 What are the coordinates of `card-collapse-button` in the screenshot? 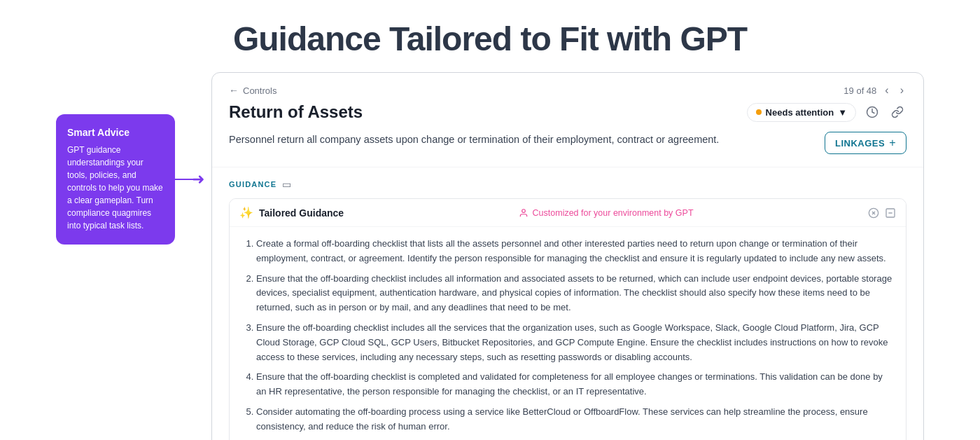 It's located at (890, 213).